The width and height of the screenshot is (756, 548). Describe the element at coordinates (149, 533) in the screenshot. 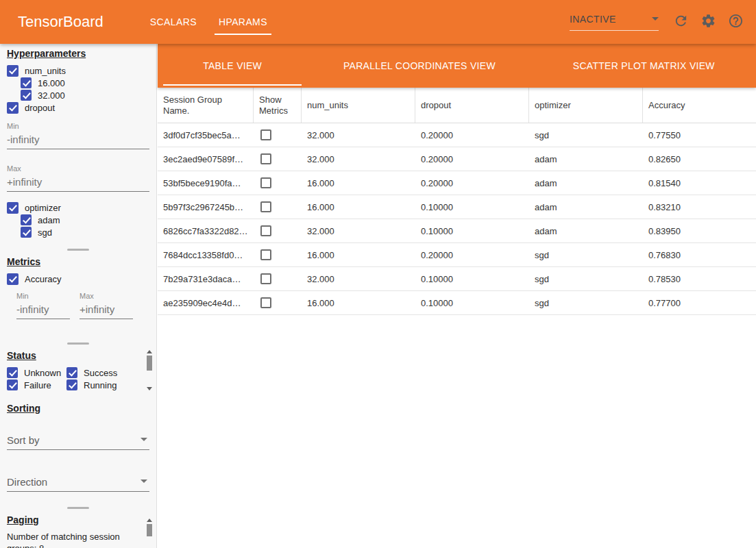

I see `paging-scrollbar` at that location.